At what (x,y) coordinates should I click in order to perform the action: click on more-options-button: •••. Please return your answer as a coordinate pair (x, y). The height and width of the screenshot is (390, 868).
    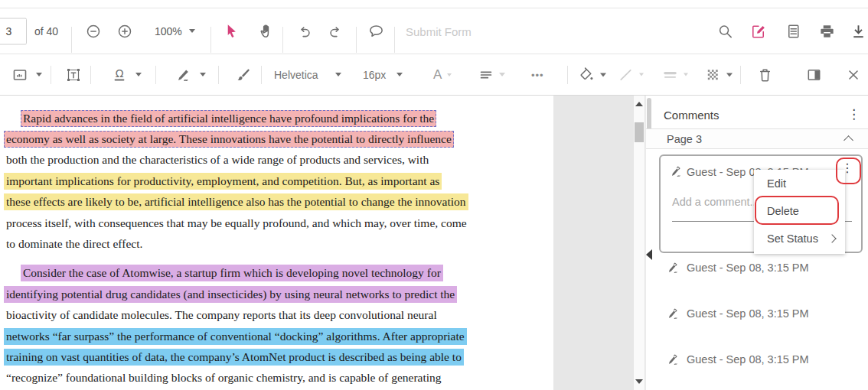
    Looking at the image, I should click on (537, 75).